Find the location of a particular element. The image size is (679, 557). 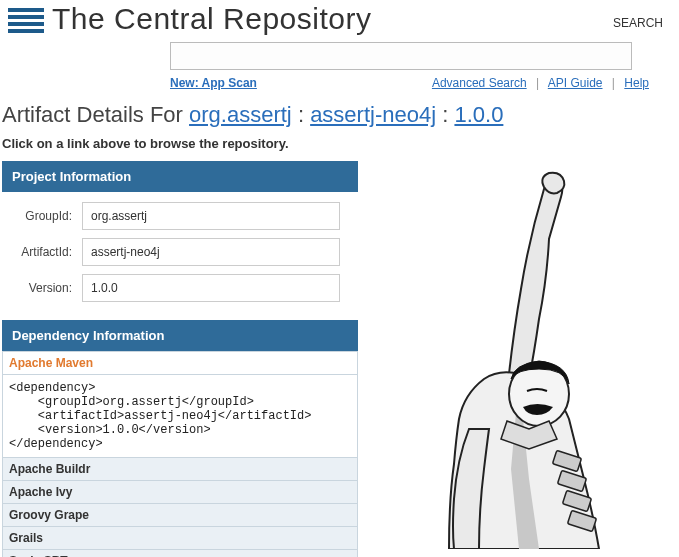

value-version: 1.0.0 is located at coordinates (211, 288).